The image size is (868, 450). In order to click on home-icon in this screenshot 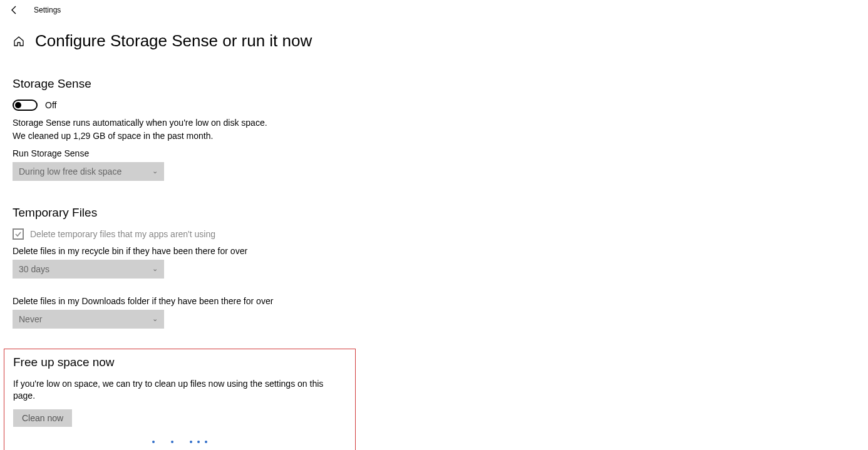, I will do `click(19, 41)`.